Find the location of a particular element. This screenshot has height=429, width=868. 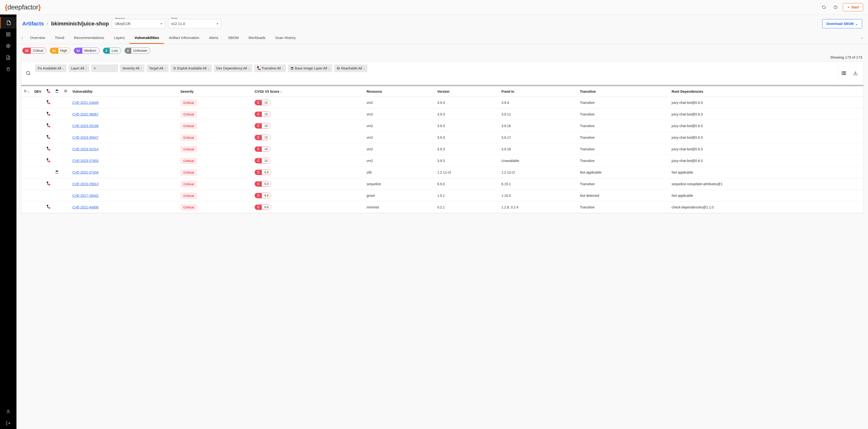

build-value: v12.11.0 is located at coordinates (195, 24).